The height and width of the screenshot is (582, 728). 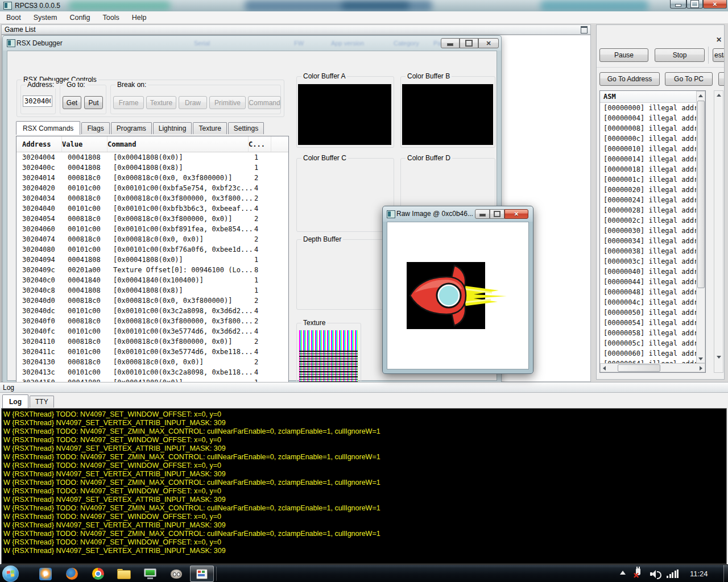 What do you see at coordinates (653, 292) in the screenshot?
I see `asm-row: [00000048] illegal addre` at bounding box center [653, 292].